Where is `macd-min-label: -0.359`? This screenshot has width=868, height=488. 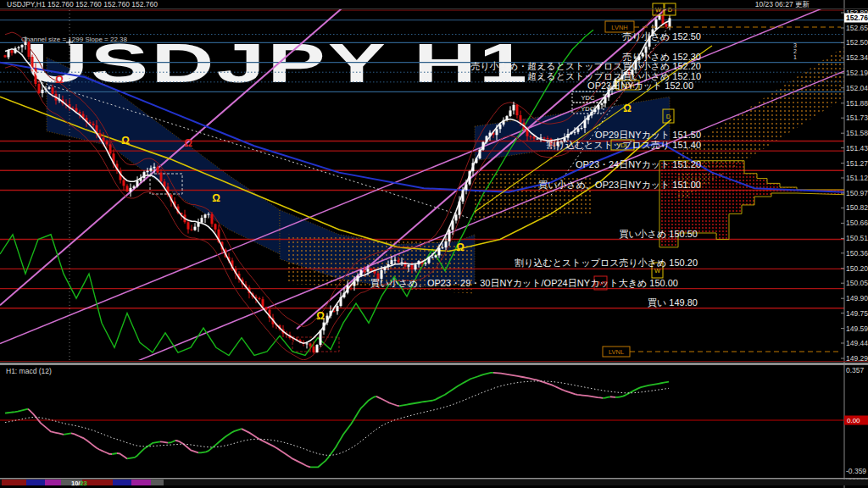
macd-min-label: -0.359 is located at coordinates (856, 471).